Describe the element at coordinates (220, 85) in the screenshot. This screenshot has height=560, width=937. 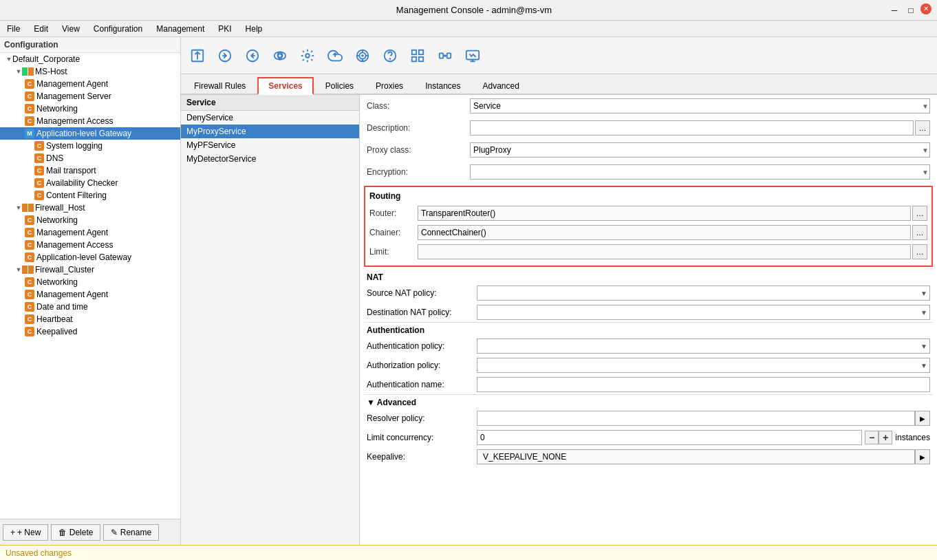
I see `tab-firewall-rules: Firewall Rules` at that location.